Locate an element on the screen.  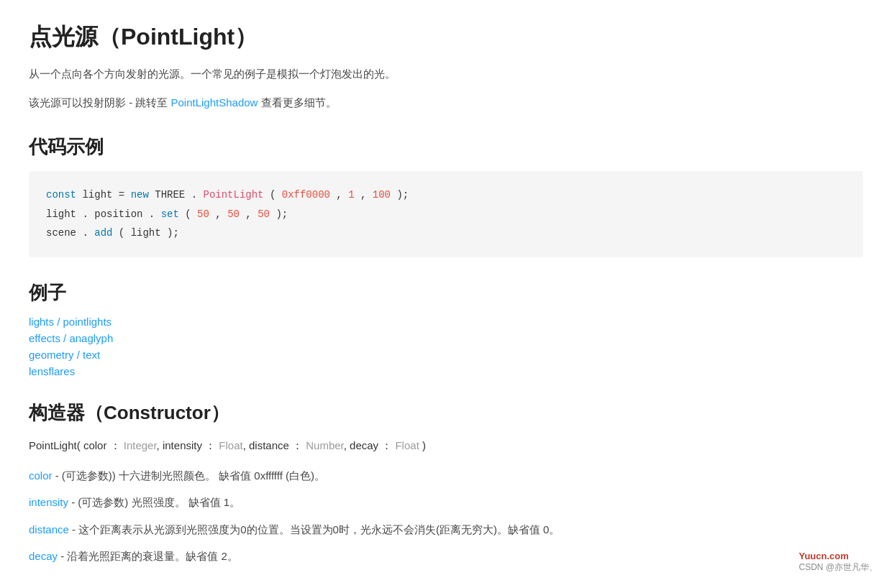
param-desc-intensity: - (可选参数) 光照强度。 缺省值 1。 is located at coordinates (155, 502).